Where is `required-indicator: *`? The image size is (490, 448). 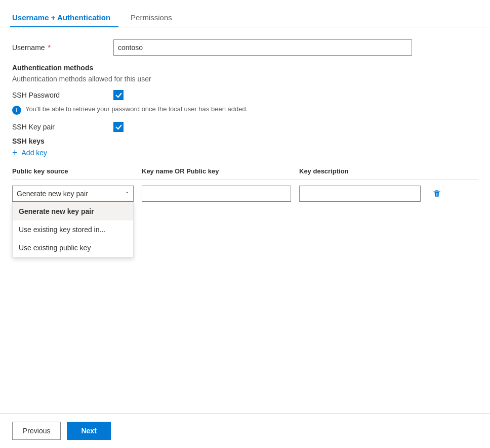 required-indicator: * is located at coordinates (49, 48).